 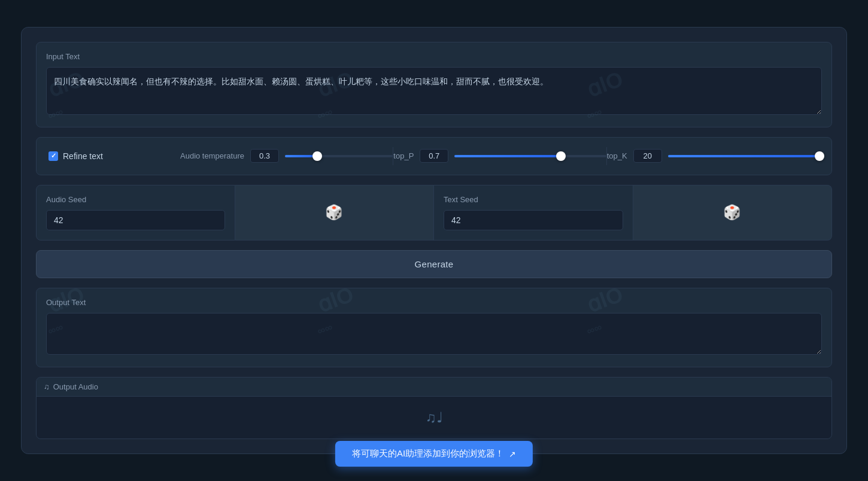 I want to click on top-k-value: 20, so click(x=648, y=156).